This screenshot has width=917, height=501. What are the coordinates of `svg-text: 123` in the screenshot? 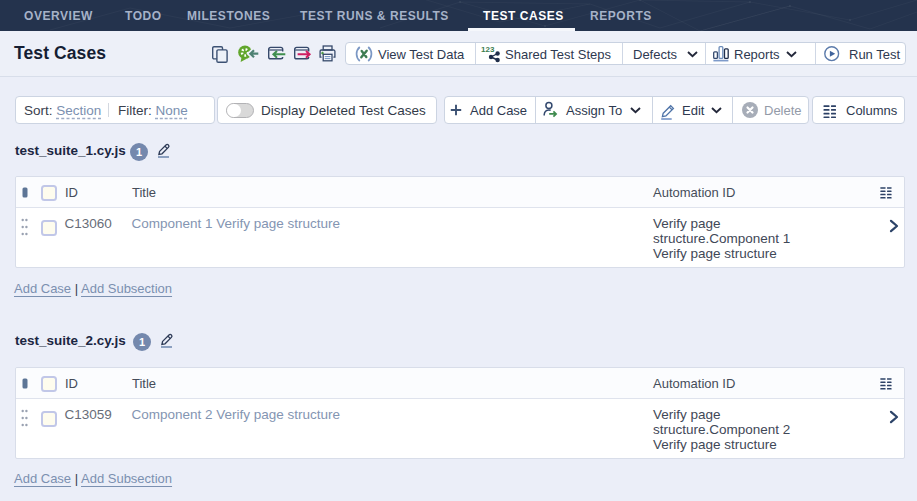 It's located at (488, 50).